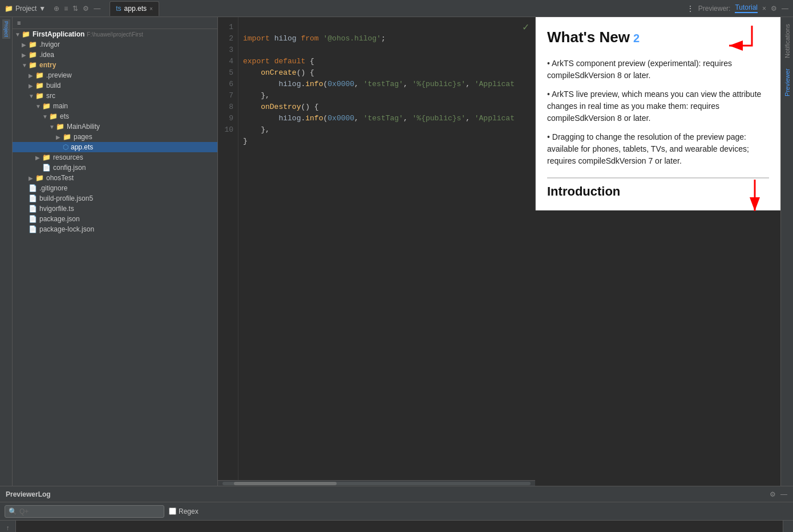 The image size is (793, 532). Describe the element at coordinates (26, 9) in the screenshot. I see `project-title: Project` at that location.